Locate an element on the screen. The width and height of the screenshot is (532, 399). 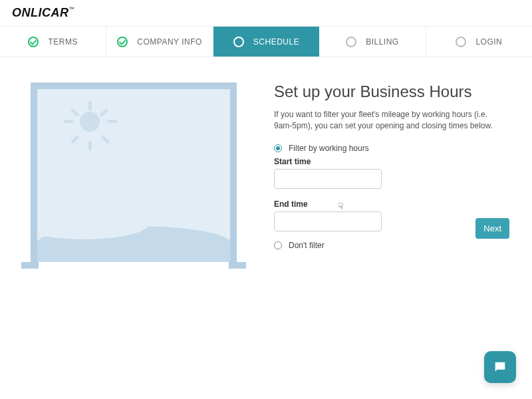
step-login: LOGIN is located at coordinates (479, 41).